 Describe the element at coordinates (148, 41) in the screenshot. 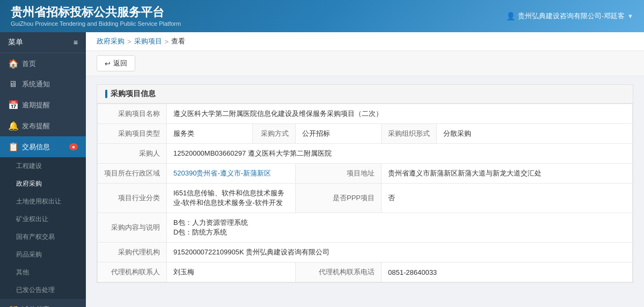

I see `breadcrumb-purchase-project: 采购项目` at that location.